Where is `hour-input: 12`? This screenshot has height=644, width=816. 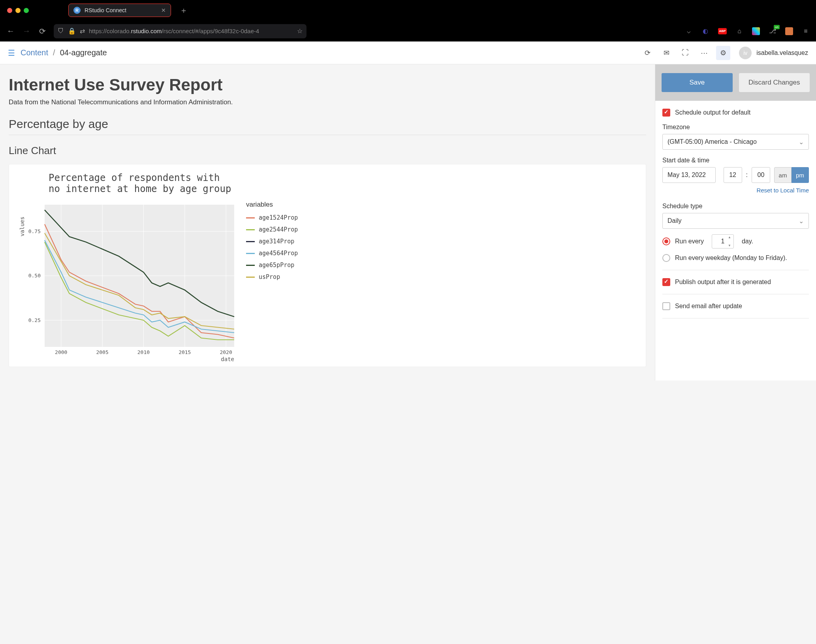
hour-input: 12 is located at coordinates (733, 175).